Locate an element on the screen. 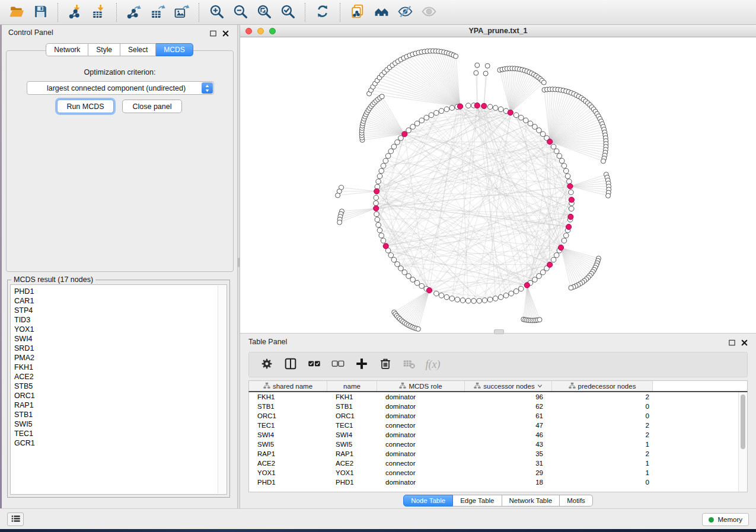  hide-selected-icon is located at coordinates (406, 12).